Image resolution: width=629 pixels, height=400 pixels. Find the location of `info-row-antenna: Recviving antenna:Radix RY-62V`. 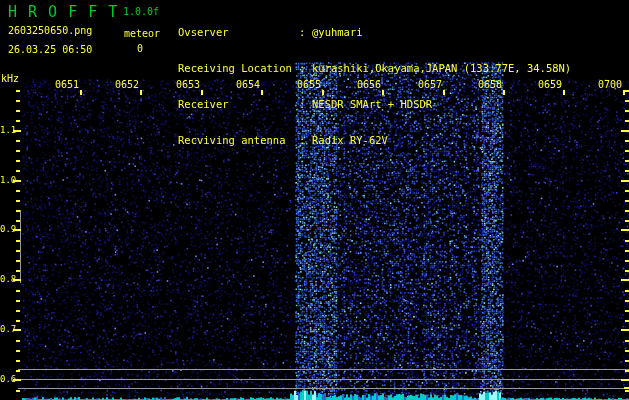

info-row-antenna: Recviving antenna:Radix RY-62V is located at coordinates (374, 140).